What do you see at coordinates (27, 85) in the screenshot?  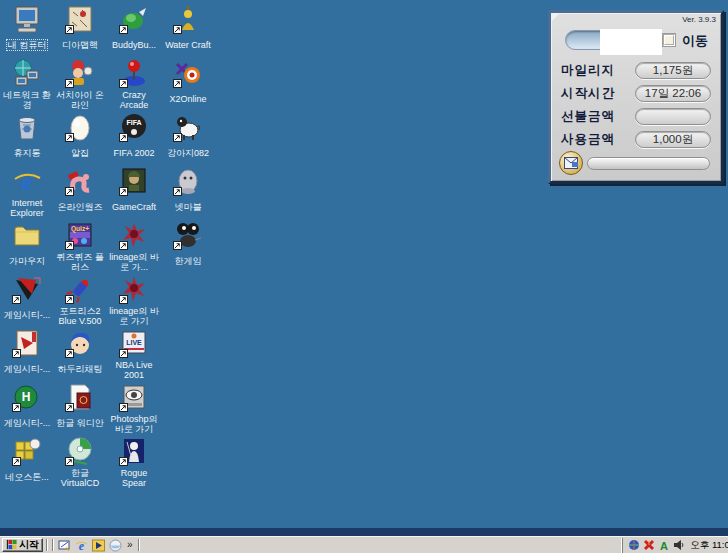 I see `desktop-icon: 네트워크 환경` at bounding box center [27, 85].